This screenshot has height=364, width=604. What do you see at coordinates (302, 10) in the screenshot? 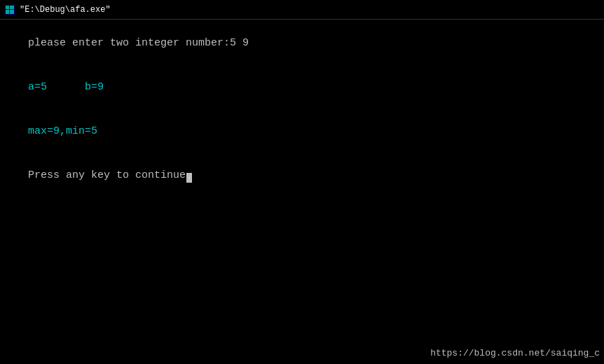
I see `title-bar: "E:\Debug\afa.exe"` at bounding box center [302, 10].